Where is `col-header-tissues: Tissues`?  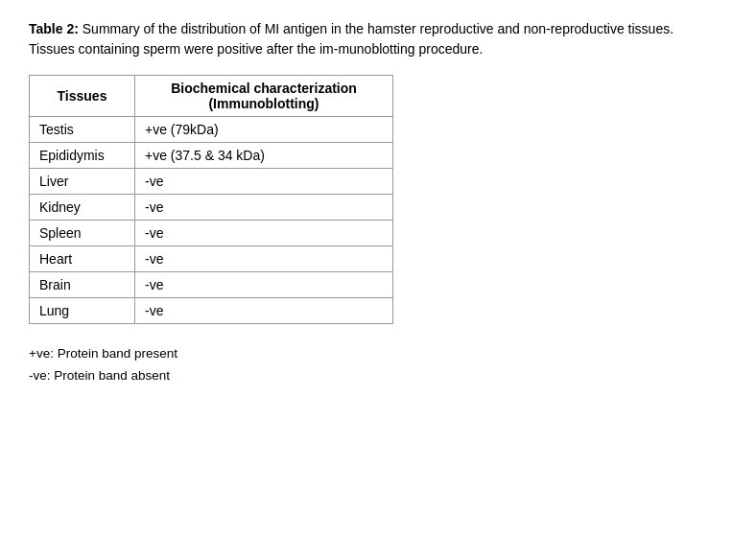
col-header-tissues: Tissues is located at coordinates (83, 96).